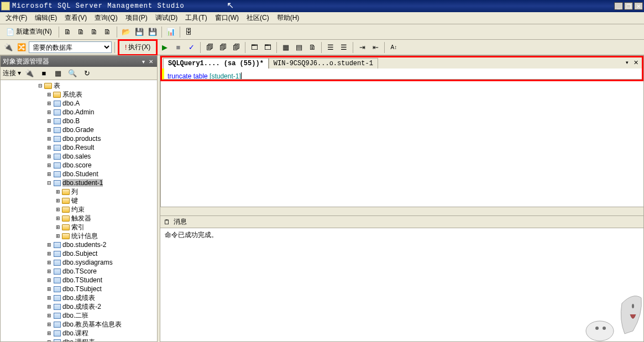 This screenshot has height=342, width=644. What do you see at coordinates (78, 218) in the screenshot?
I see `tree-node: ⊞触发器` at bounding box center [78, 218].